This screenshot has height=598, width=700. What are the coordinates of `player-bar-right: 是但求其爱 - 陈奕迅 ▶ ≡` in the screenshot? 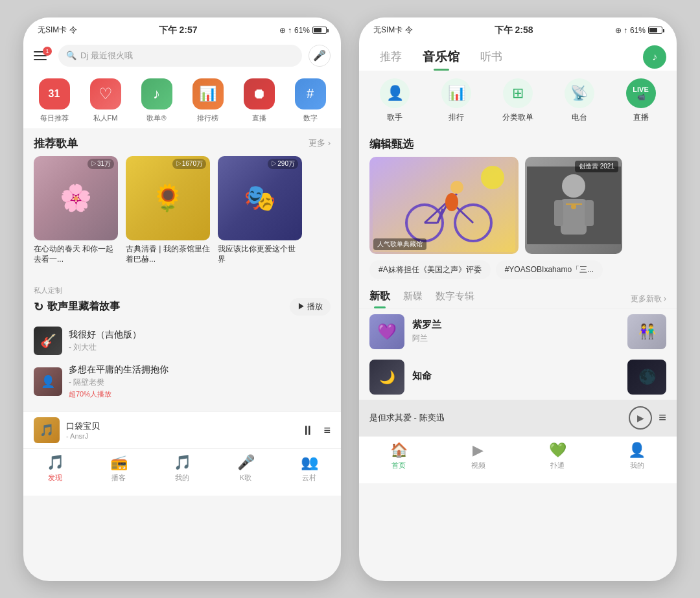 It's located at (518, 418).